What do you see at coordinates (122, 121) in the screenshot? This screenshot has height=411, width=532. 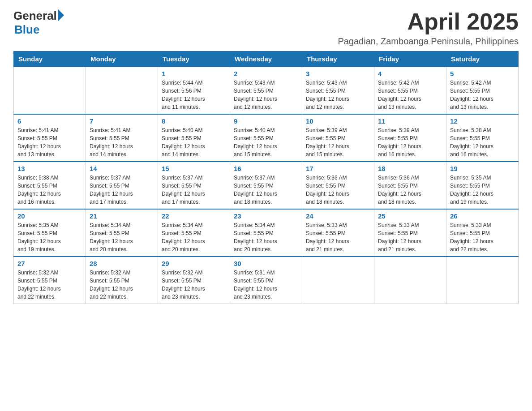 I see `day-number: 7` at bounding box center [122, 121].